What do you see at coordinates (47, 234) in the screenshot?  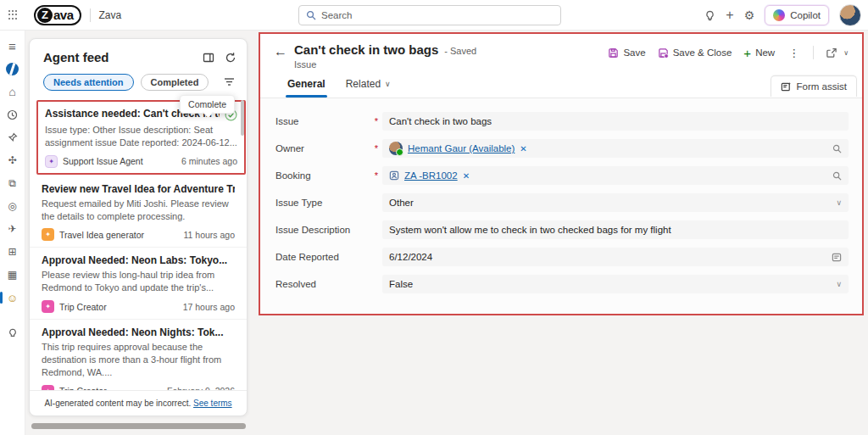 I see `travel-idea-generator-icon: ✦` at bounding box center [47, 234].